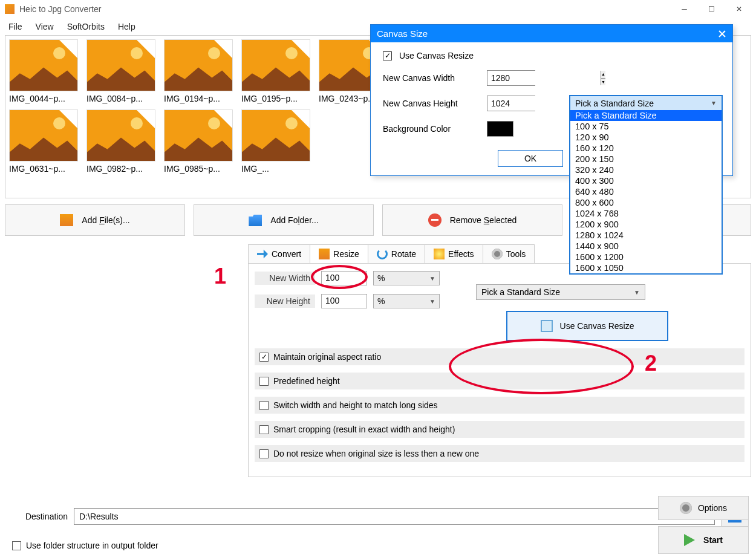 Image resolution: width=756 pixels, height=560 pixels. I want to click on thumbnail-filename: IMG_0631~p..., so click(44, 169).